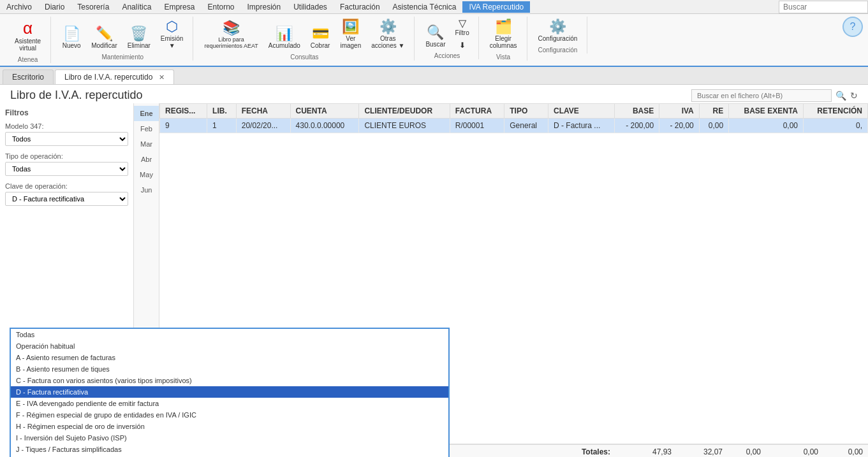 Image resolution: width=868 pixels, height=457 pixels. Describe the element at coordinates (139, 34) in the screenshot. I see `eliminar-icon: 🗑️` at that location.